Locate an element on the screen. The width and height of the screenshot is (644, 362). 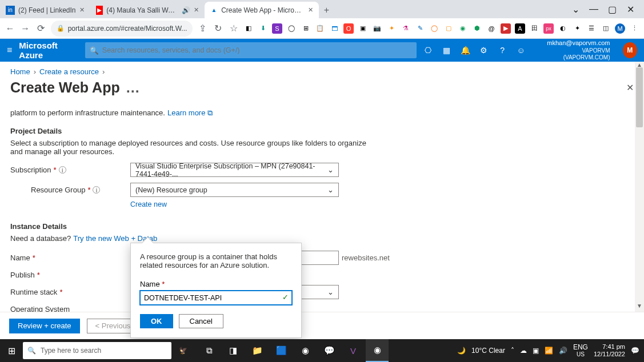
cancel-button: Cancel is located at coordinates (201, 321).